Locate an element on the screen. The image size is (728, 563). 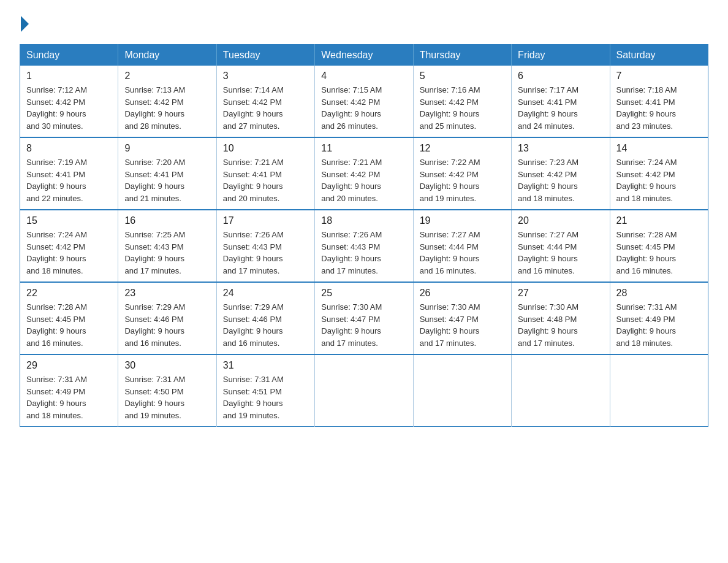
day-number: 10 is located at coordinates (266, 148).